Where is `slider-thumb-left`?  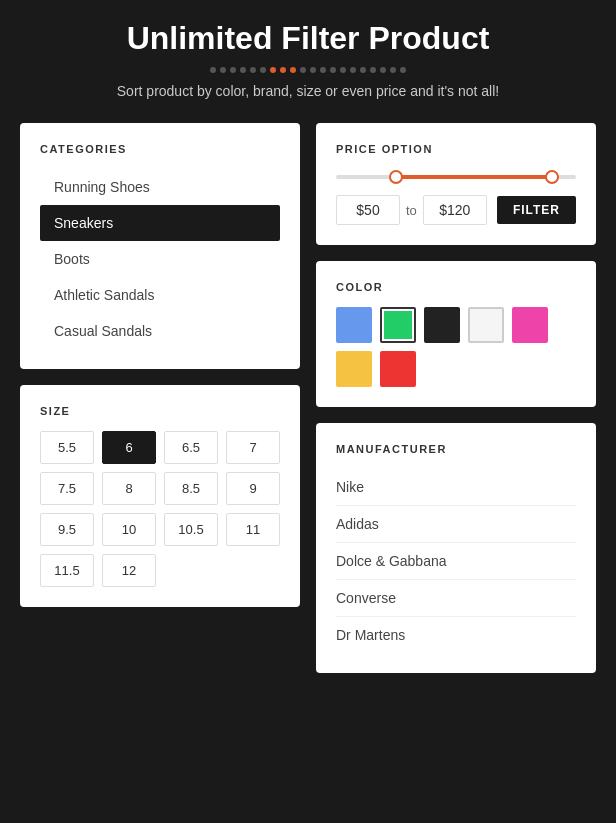 slider-thumb-left is located at coordinates (396, 177).